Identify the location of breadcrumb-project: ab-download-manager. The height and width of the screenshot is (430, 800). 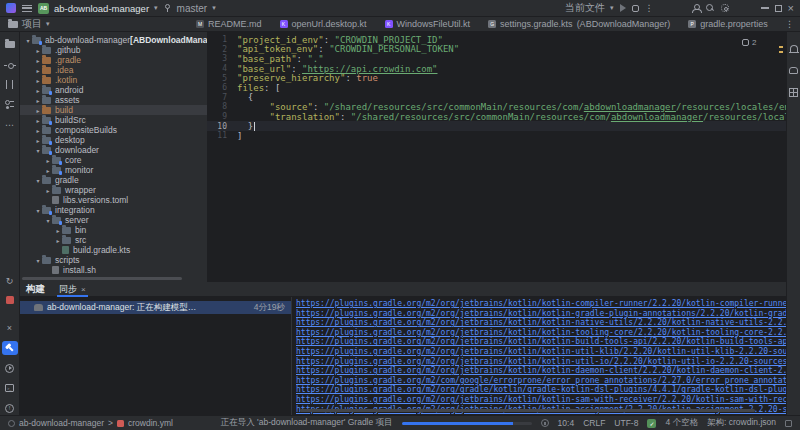
(62, 423).